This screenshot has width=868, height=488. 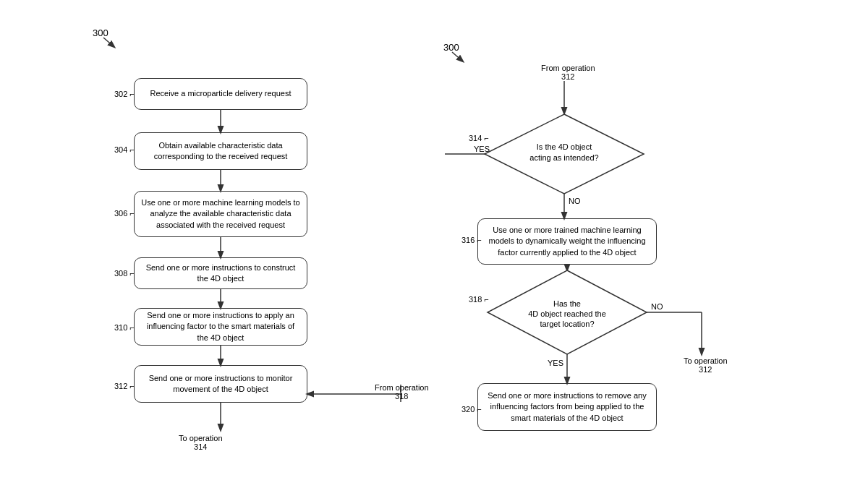 What do you see at coordinates (402, 392) in the screenshot?
I see `annotation-from-op-318: From operation318` at bounding box center [402, 392].